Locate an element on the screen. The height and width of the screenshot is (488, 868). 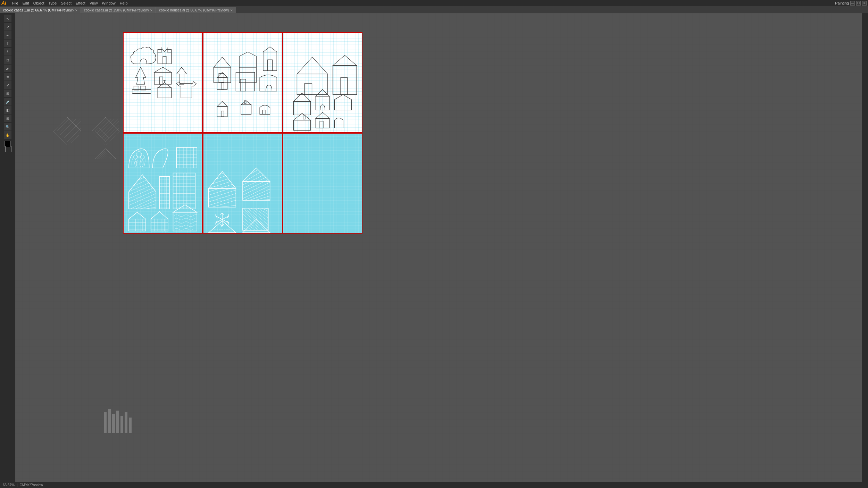
menu-edit: Edit is located at coordinates (26, 3).